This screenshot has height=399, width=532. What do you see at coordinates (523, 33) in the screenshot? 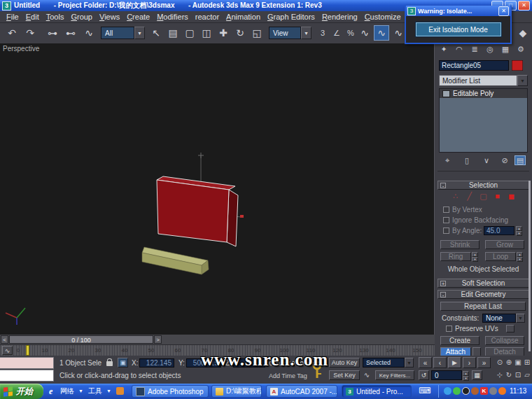
I see `render-icon: ◆` at bounding box center [523, 33].